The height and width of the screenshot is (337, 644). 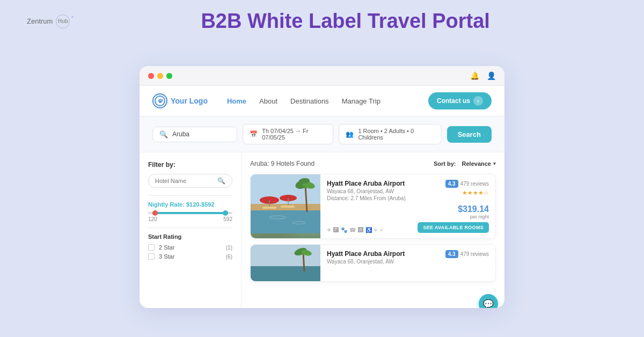 I want to click on star-2-checkbox, so click(x=151, y=247).